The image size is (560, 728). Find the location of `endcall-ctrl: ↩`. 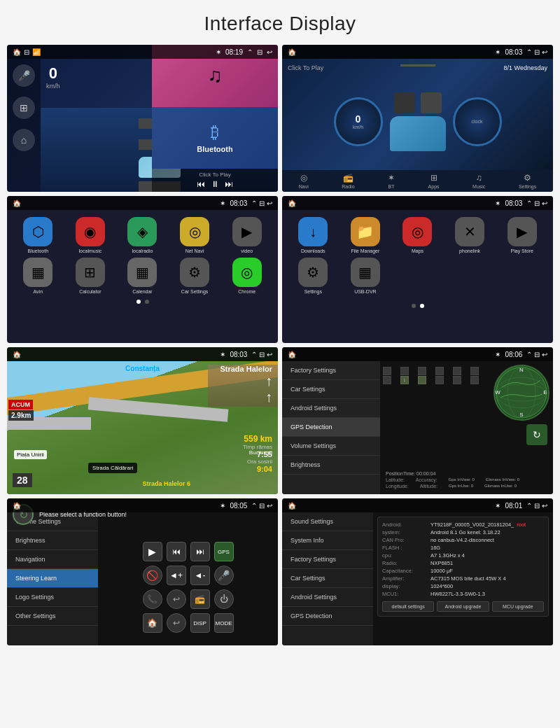

endcall-ctrl: ↩ is located at coordinates (176, 599).